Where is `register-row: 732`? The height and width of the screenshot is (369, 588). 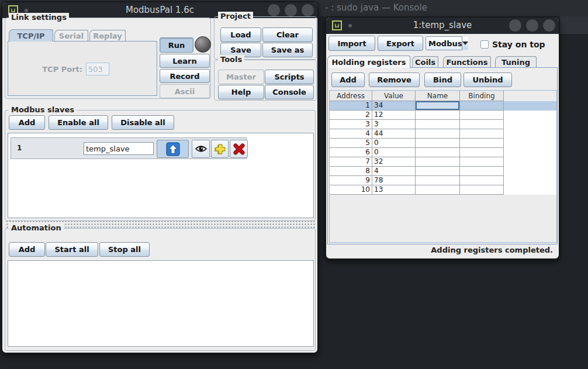
register-row: 732 is located at coordinates (443, 162).